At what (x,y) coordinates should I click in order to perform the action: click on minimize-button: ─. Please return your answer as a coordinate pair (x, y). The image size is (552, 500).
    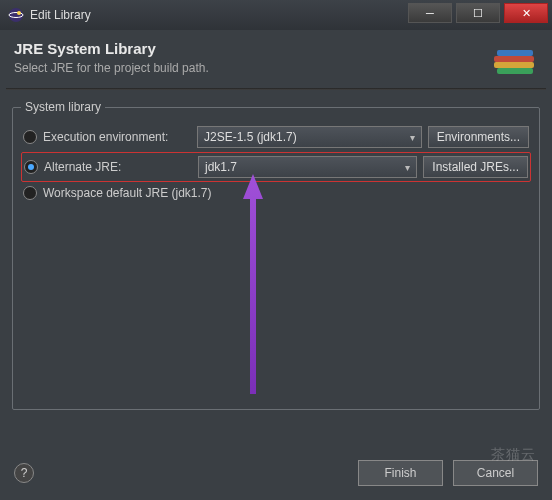
    Looking at the image, I should click on (430, 13).